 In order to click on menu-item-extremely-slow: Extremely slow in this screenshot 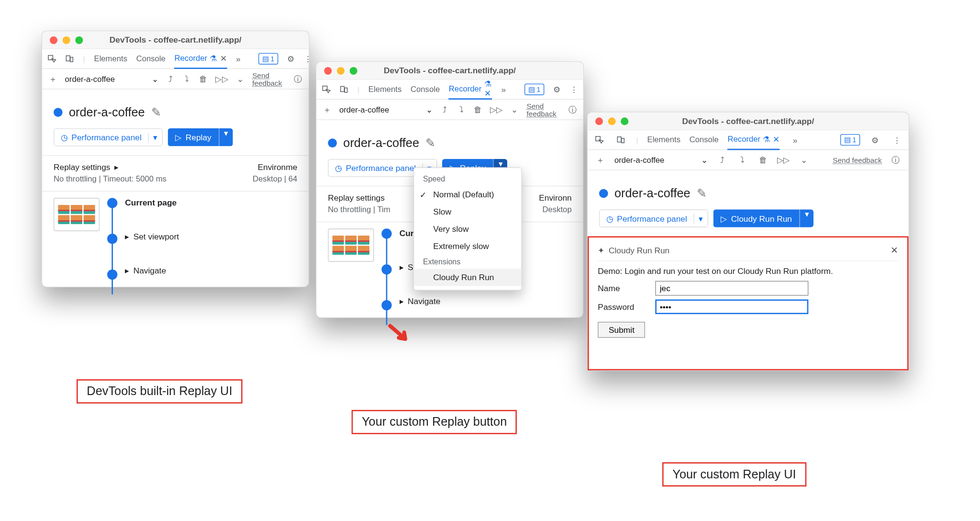, I will do `click(468, 246)`.